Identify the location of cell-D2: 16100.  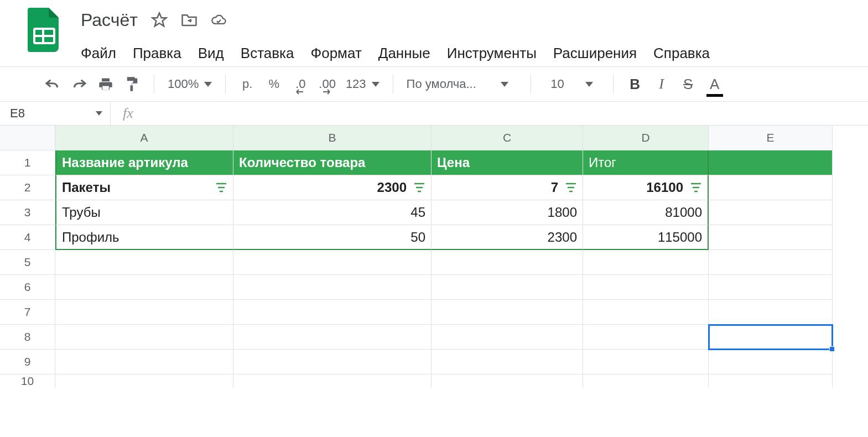
(646, 188).